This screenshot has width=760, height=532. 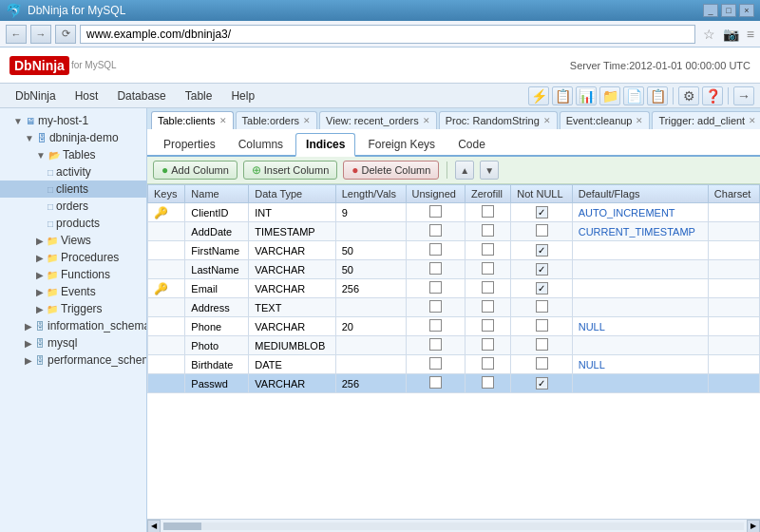 What do you see at coordinates (562, 96) in the screenshot?
I see `toolbar-copy-icon: 📋` at bounding box center [562, 96].